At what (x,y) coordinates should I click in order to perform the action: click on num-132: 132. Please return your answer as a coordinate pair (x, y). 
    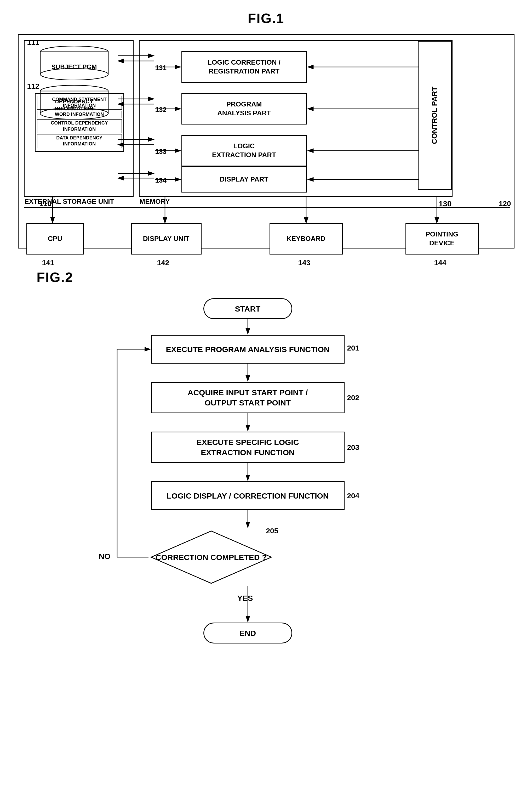
    Looking at the image, I should click on (161, 110).